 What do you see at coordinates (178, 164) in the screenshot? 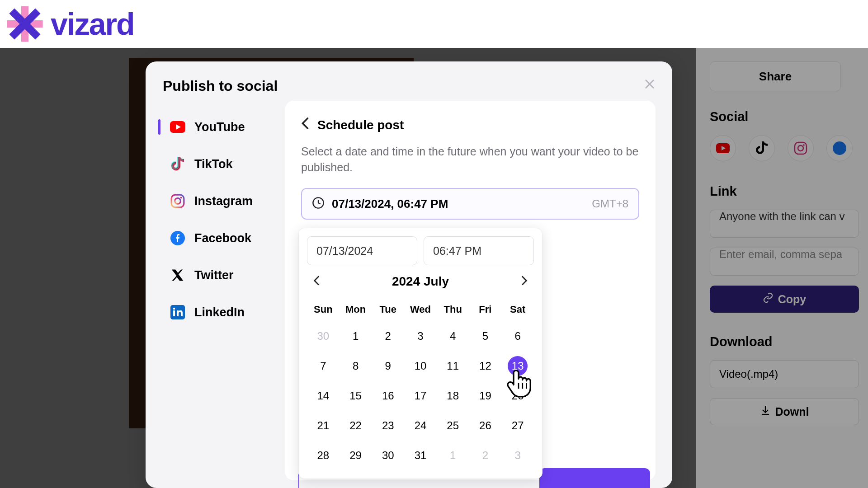
I see `tiktok-icon` at bounding box center [178, 164].